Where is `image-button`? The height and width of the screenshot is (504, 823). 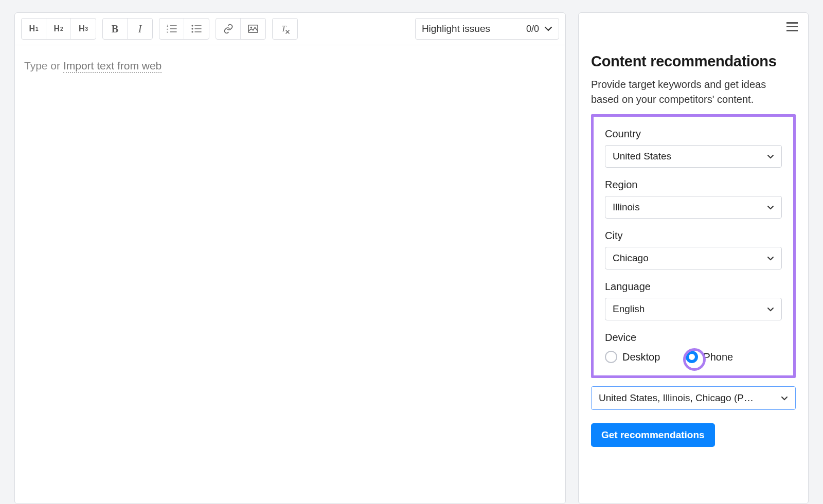 image-button is located at coordinates (253, 29).